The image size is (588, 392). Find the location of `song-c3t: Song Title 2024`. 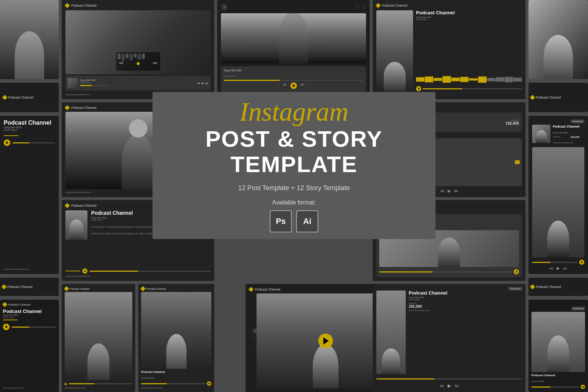

song-c3t: Song Title 2024 is located at coordinates (233, 71).